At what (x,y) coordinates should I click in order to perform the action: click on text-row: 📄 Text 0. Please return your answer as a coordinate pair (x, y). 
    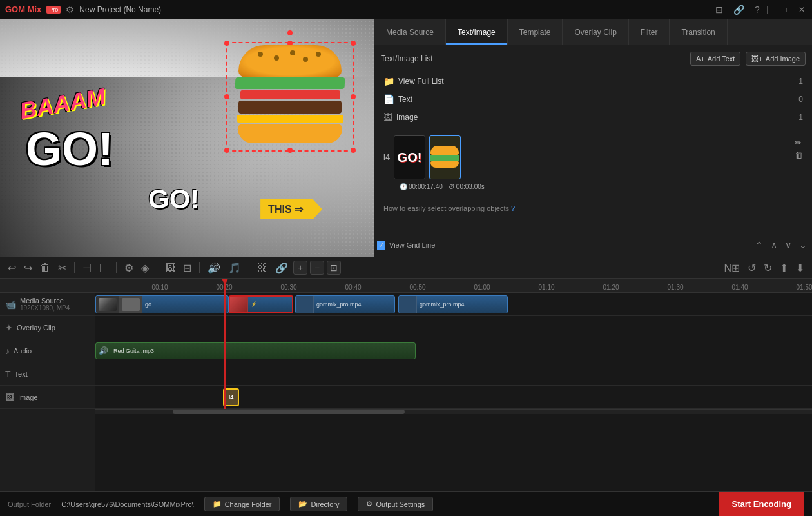
    Looking at the image, I should click on (593, 99).